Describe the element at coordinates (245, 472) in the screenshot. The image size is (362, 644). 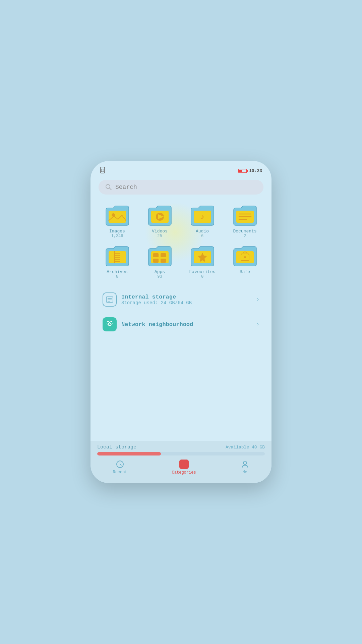
I see `nav-label-me: Me` at that location.